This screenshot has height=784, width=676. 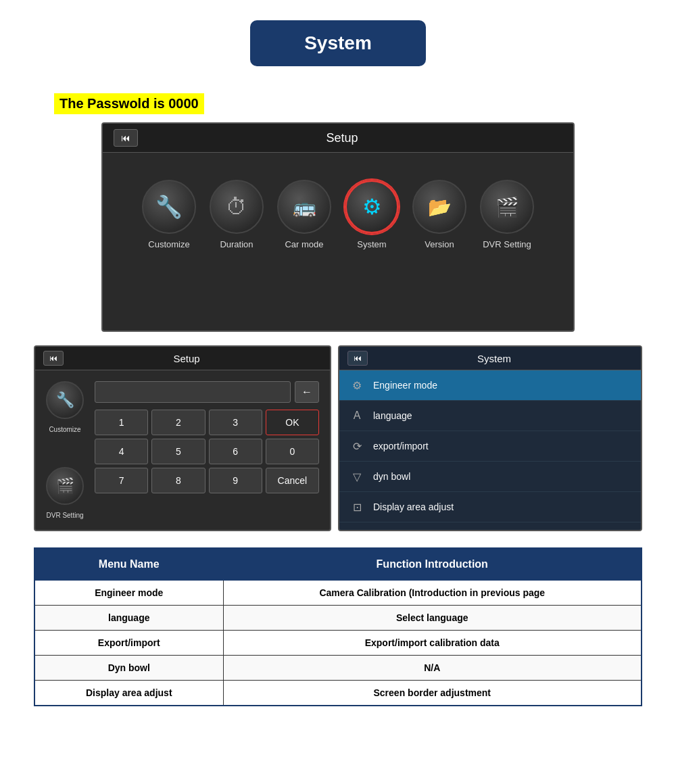 What do you see at coordinates (235, 451) in the screenshot?
I see `num-btn-6: 6` at bounding box center [235, 451].